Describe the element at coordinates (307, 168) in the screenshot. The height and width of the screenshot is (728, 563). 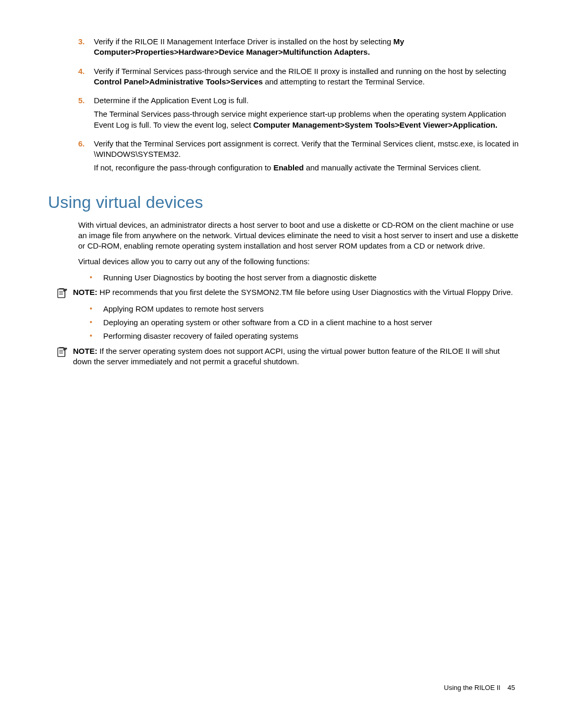
I see `step-text: If not, reconfigure the pass-through con…` at that location.